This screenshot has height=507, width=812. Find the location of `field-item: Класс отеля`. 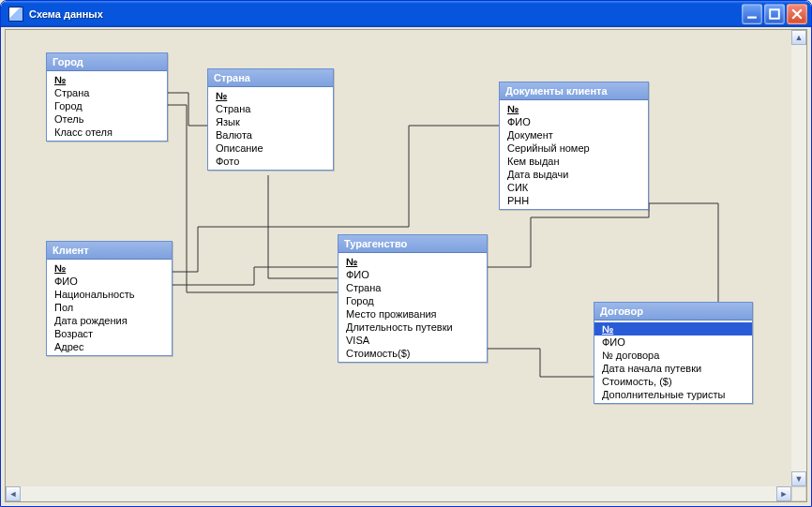

field-item: Класс отеля is located at coordinates (107, 132).